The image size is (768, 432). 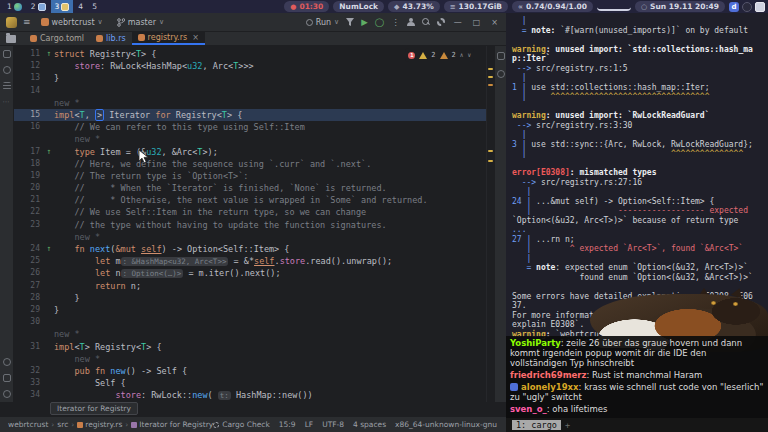 I want to click on breadcrumb-tooltip: Iterator for Registry, so click(x=94, y=408).